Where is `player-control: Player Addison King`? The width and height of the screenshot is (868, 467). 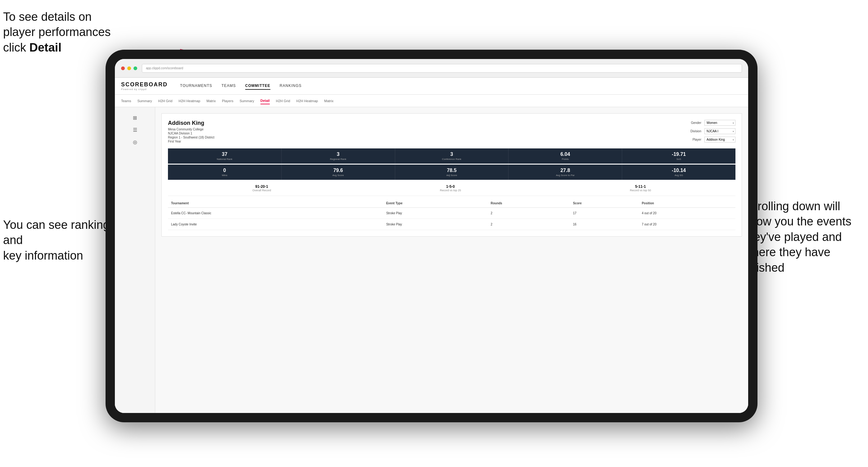 player-control: Player Addison King is located at coordinates (710, 139).